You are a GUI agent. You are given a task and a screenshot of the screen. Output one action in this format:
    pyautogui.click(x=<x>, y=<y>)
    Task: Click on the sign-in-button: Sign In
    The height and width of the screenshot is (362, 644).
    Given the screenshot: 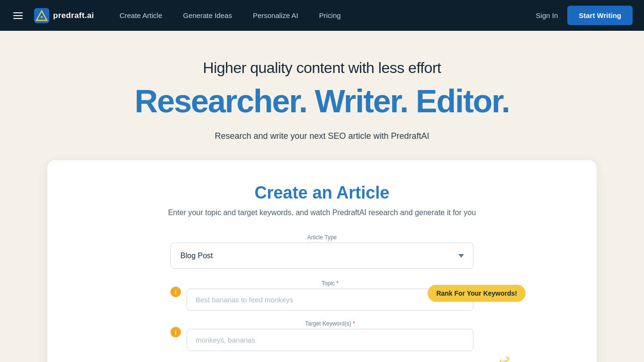 What is the action you would take?
    pyautogui.click(x=547, y=15)
    